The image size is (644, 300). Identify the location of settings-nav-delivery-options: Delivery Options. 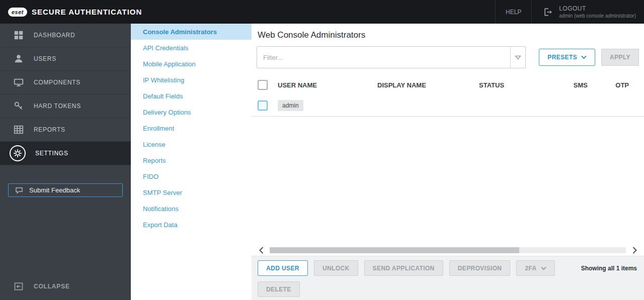
(191, 112).